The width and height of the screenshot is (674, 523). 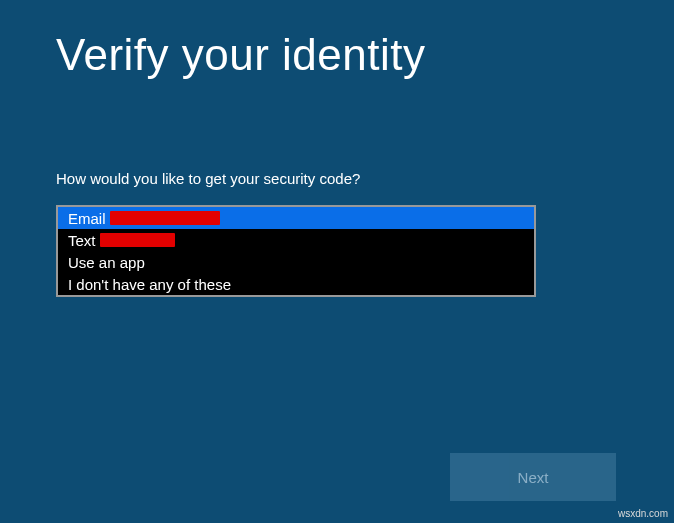 I want to click on option-email: Email, so click(x=296, y=218).